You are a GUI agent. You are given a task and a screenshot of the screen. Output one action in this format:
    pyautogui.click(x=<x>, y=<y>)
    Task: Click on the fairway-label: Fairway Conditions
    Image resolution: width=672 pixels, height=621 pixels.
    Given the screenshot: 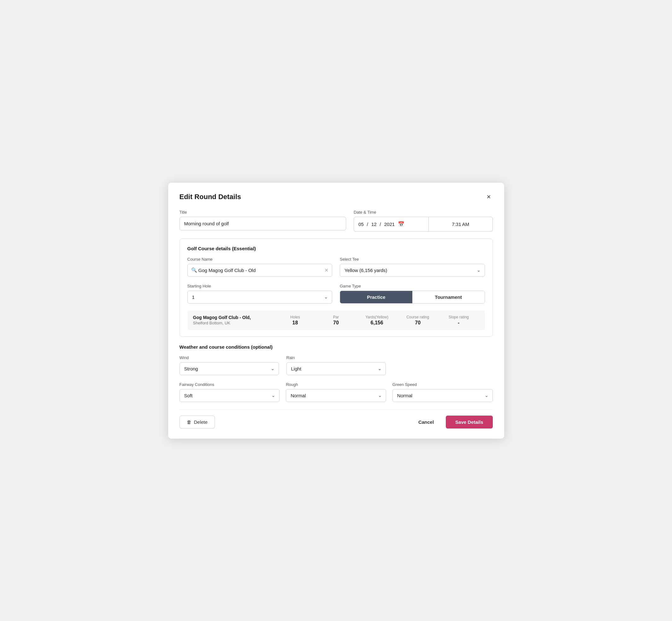 What is the action you would take?
    pyautogui.click(x=230, y=384)
    